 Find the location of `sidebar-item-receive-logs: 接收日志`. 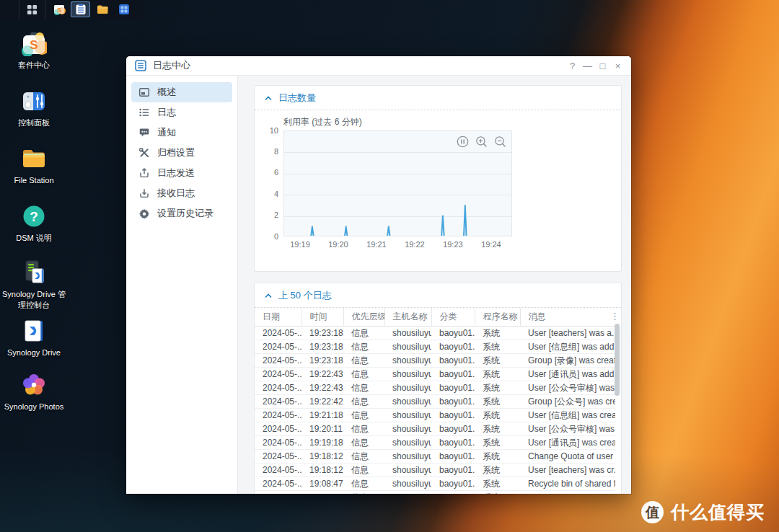

sidebar-item-receive-logs: 接收日志 is located at coordinates (182, 193).